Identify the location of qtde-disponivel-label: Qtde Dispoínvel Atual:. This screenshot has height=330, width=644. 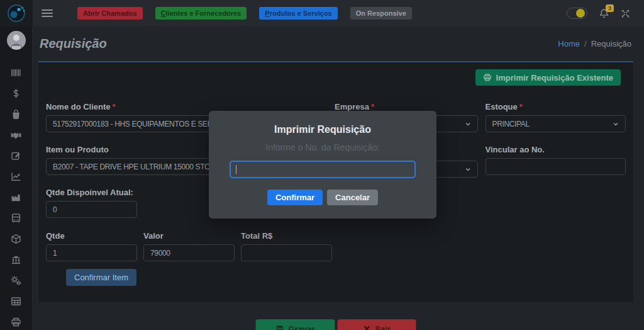
(92, 193).